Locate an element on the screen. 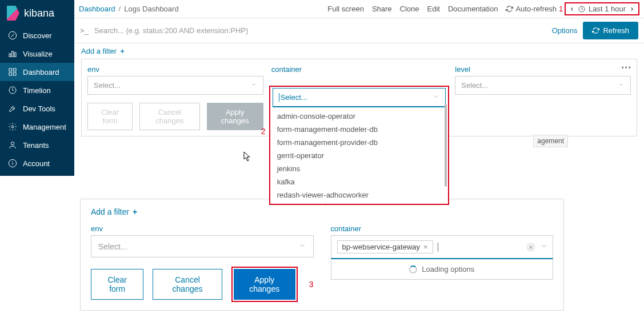 The height and width of the screenshot is (314, 644). nav-devtools: Dev Tools is located at coordinates (37, 108).